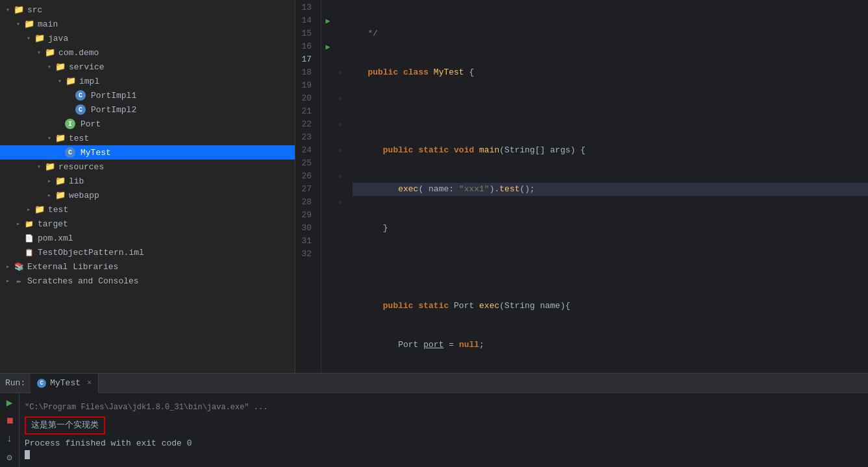 This screenshot has height=467, width=868. What do you see at coordinates (147, 81) in the screenshot?
I see `sidebar-item-impl: impl` at bounding box center [147, 81].